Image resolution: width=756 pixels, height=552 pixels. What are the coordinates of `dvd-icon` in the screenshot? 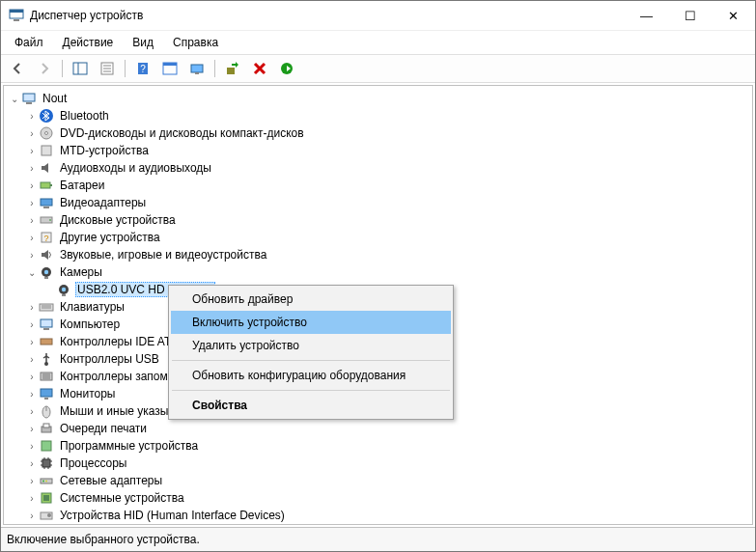 It's located at (46, 133).